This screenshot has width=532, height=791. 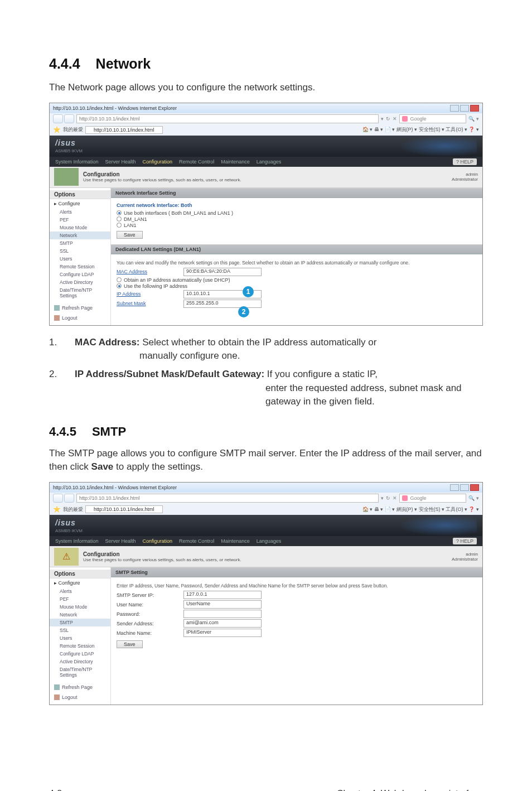 What do you see at coordinates (223, 272) in the screenshot?
I see `mac-input: 90:E6:BA:9A:20:DA` at bounding box center [223, 272].